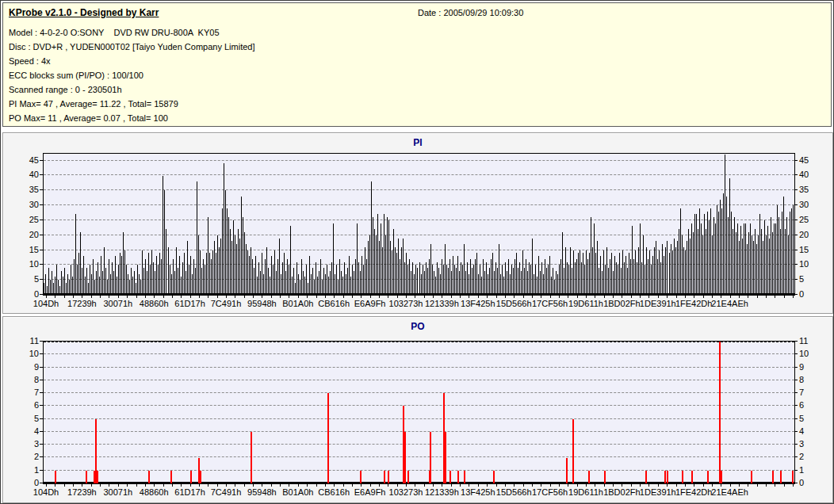  I want to click on pi-chart-title: PI, so click(418, 143).